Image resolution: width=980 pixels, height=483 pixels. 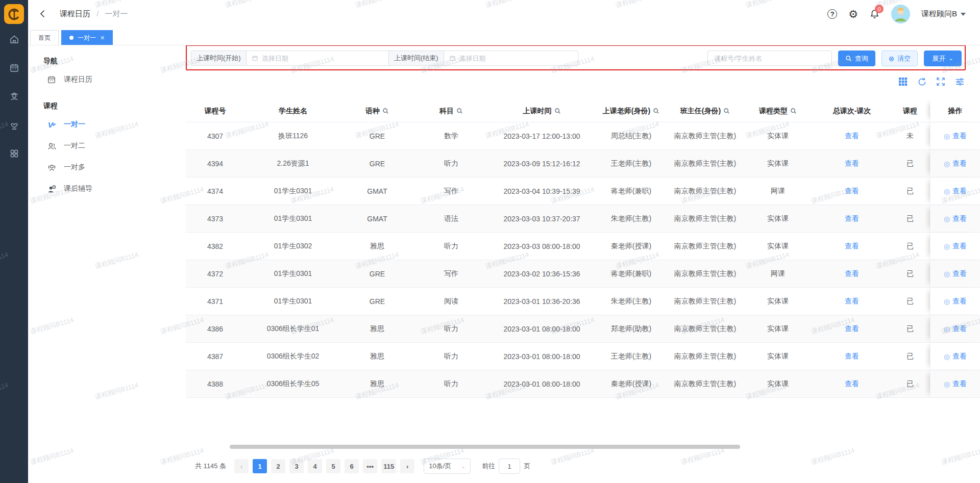 What do you see at coordinates (583, 191) in the screenshot?
I see `table-row: 437401学生0301GMAT写作2023-03-04 10:39-15:39…` at bounding box center [583, 191].